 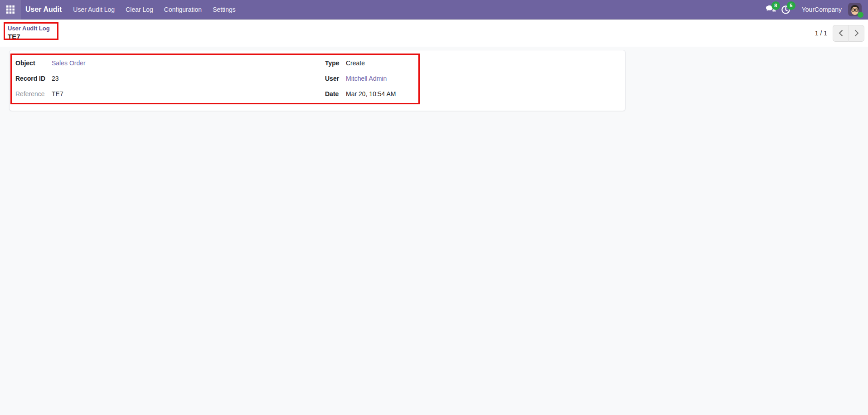 What do you see at coordinates (822, 10) in the screenshot?
I see `company-switcher: YourCompany` at bounding box center [822, 10].